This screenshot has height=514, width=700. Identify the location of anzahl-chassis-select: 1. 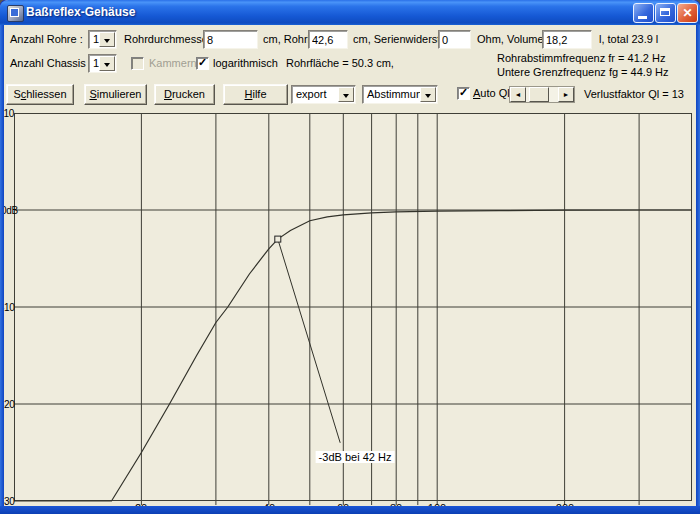
(102, 64).